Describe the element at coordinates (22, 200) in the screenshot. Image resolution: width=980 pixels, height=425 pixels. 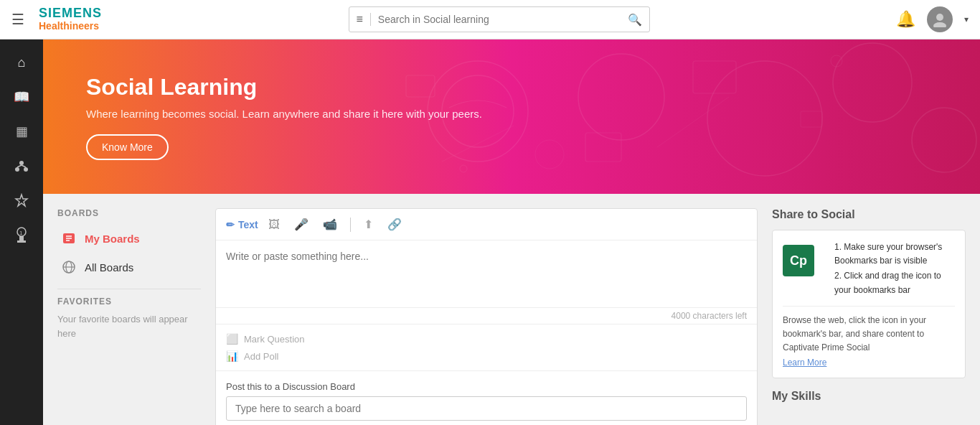
I see `sidebar-item-admin` at that location.